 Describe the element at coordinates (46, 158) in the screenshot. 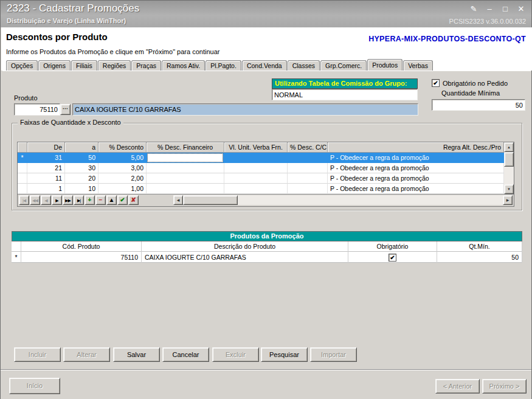

I see `cell-de: 31` at that location.